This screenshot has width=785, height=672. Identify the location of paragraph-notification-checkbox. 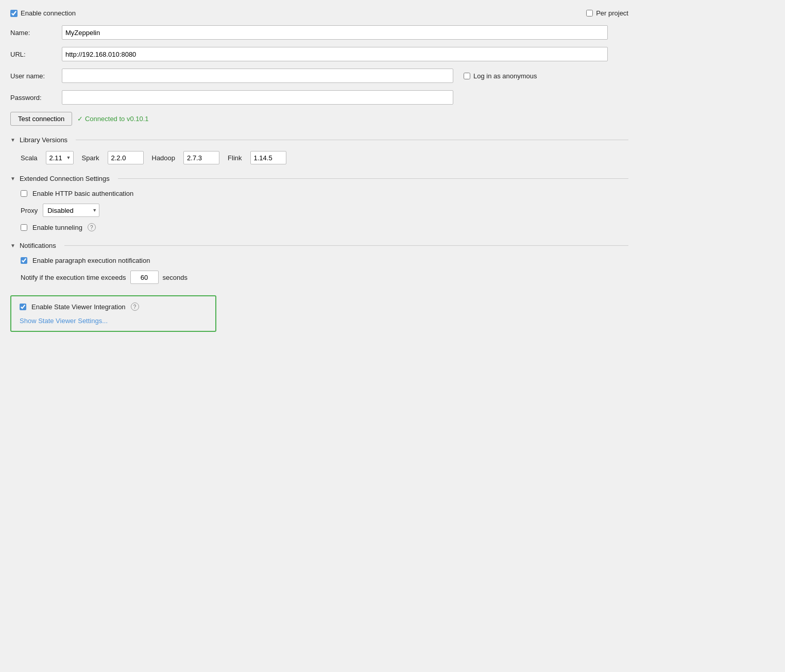
(24, 261).